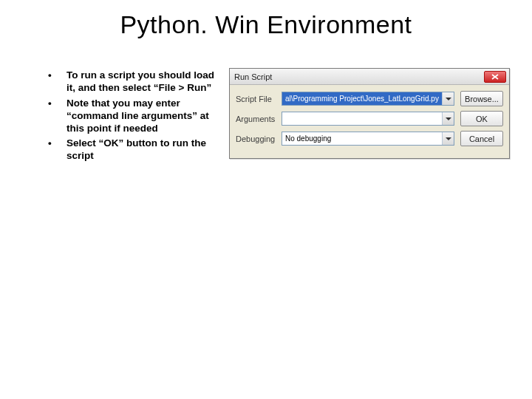  What do you see at coordinates (482, 99) in the screenshot?
I see `browse-button: Browse...` at bounding box center [482, 99].